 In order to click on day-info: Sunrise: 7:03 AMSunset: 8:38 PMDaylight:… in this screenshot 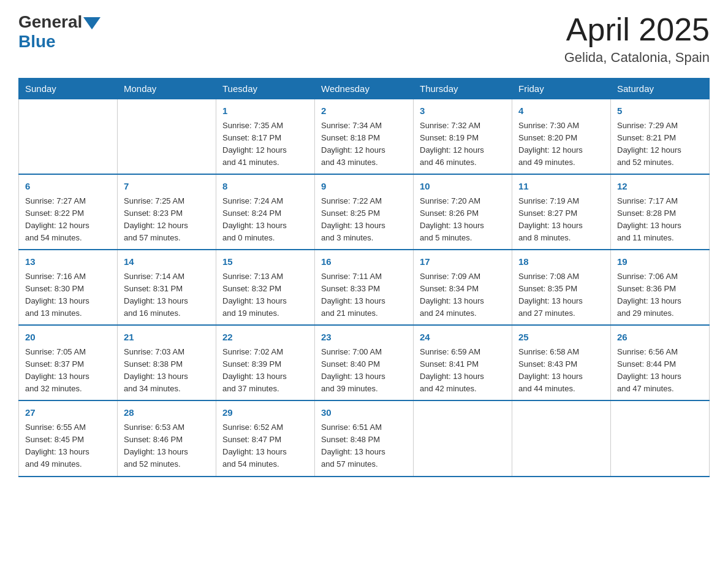, I will do `click(167, 370)`.